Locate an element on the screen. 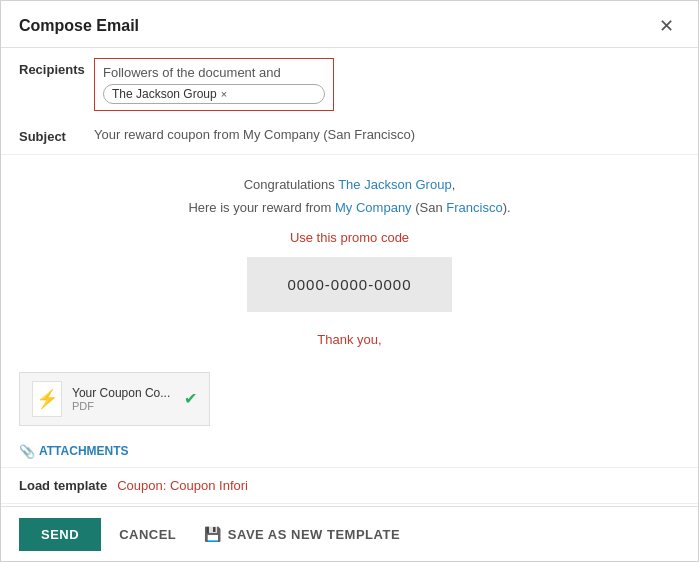 This screenshot has width=699, height=562. pdf-icon: ⚡ is located at coordinates (47, 399).